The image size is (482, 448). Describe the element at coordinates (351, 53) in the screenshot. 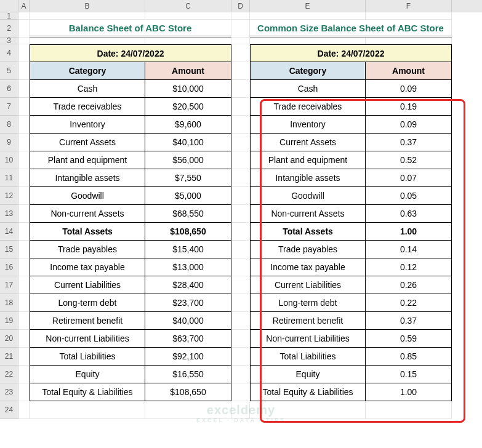

I see `right-date: Date: 24/07/2022` at that location.